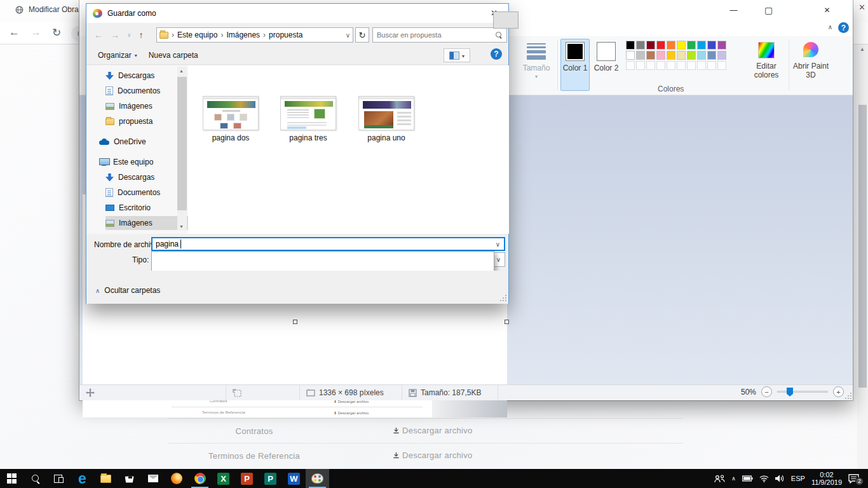 The width and height of the screenshot is (868, 488). Describe the element at coordinates (862, 50) in the screenshot. I see `scrollbar-up-icon: ▲` at that location.